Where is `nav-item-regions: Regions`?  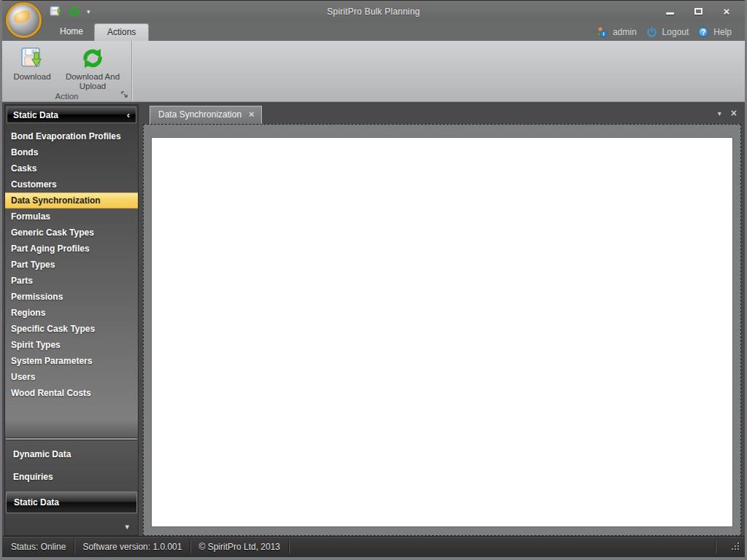
nav-item-regions: Regions is located at coordinates (71, 313).